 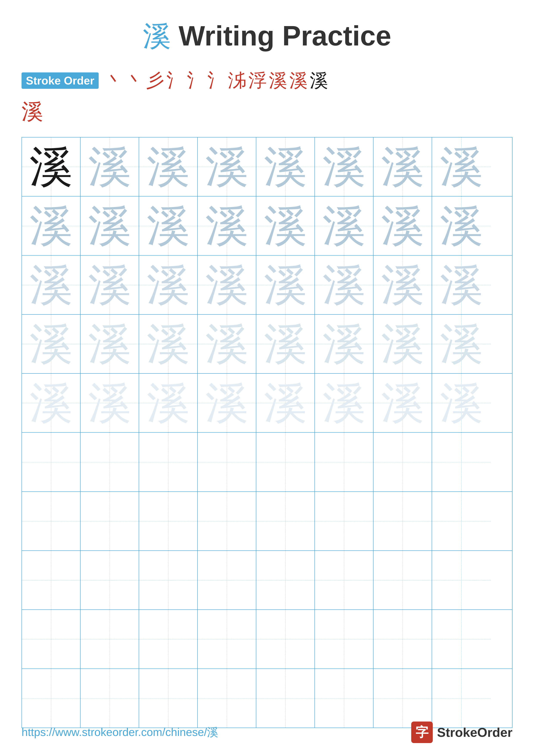 I want to click on logo-char: 字, so click(x=422, y=732).